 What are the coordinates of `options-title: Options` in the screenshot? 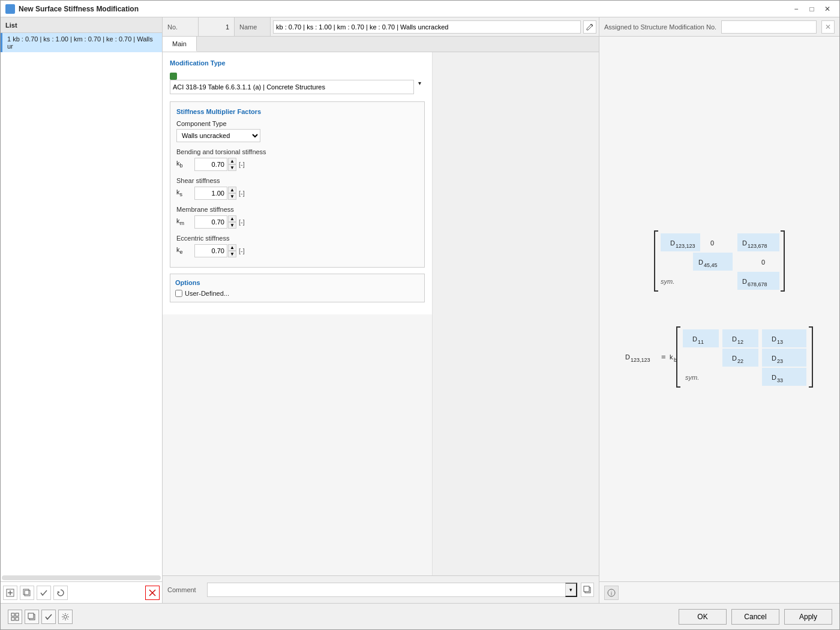 It's located at (298, 283).